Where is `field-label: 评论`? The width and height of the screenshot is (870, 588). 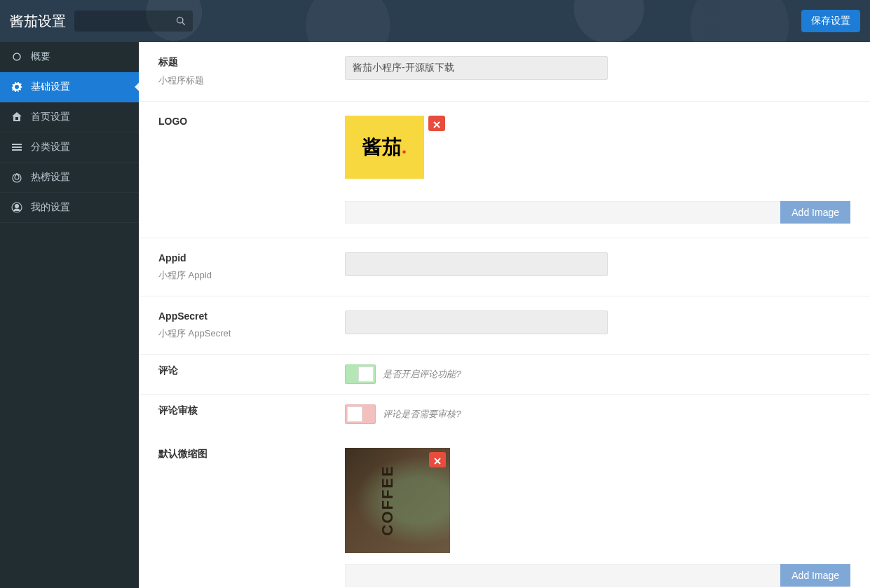 field-label: 评论 is located at coordinates (252, 371).